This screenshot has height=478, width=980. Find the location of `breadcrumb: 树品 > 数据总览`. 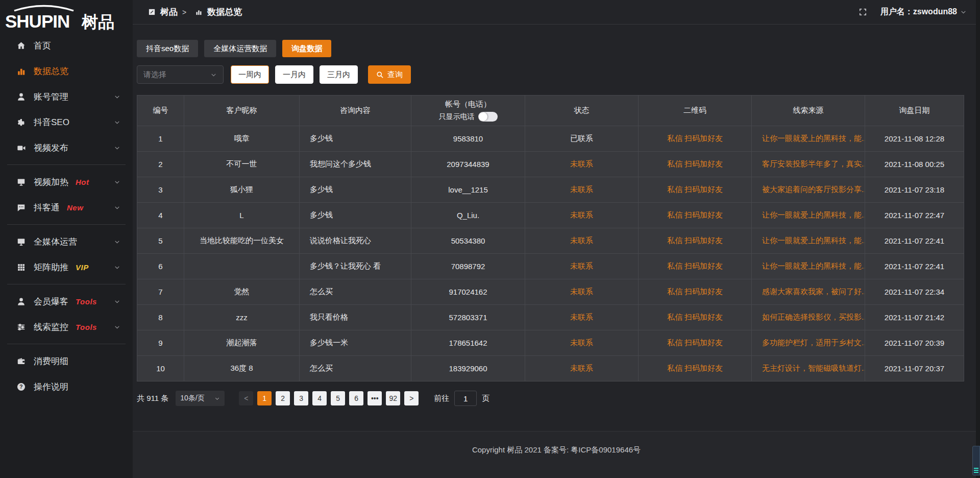

breadcrumb: 树品 > 数据总览 is located at coordinates (195, 12).